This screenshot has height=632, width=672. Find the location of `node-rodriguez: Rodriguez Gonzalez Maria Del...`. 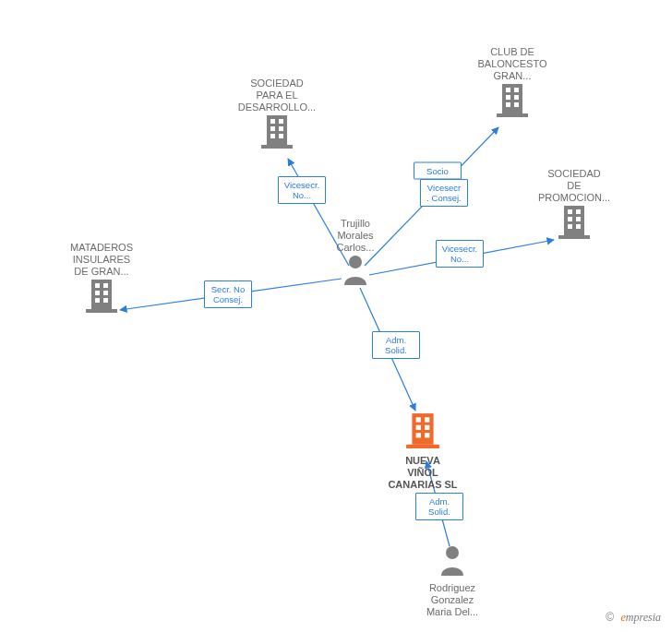

node-rodriguez: Rodriguez Gonzalez Maria Del... is located at coordinates (452, 581).